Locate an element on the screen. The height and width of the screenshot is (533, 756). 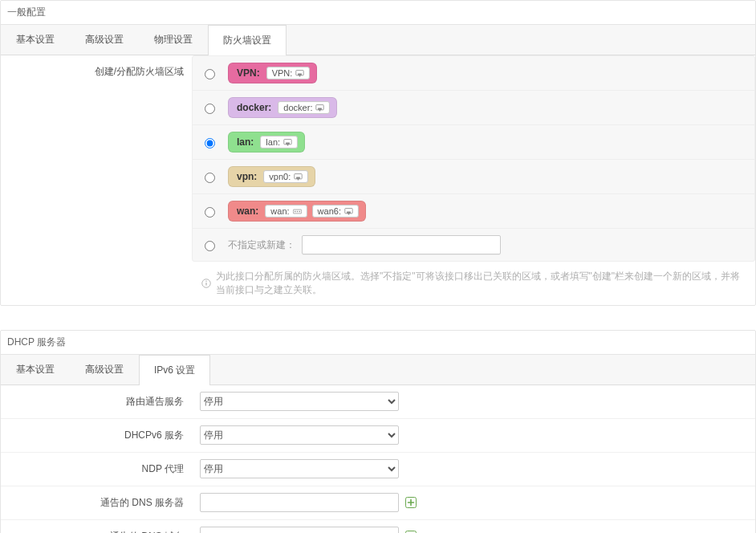
zone-name-2: lan: is located at coordinates (246, 142).